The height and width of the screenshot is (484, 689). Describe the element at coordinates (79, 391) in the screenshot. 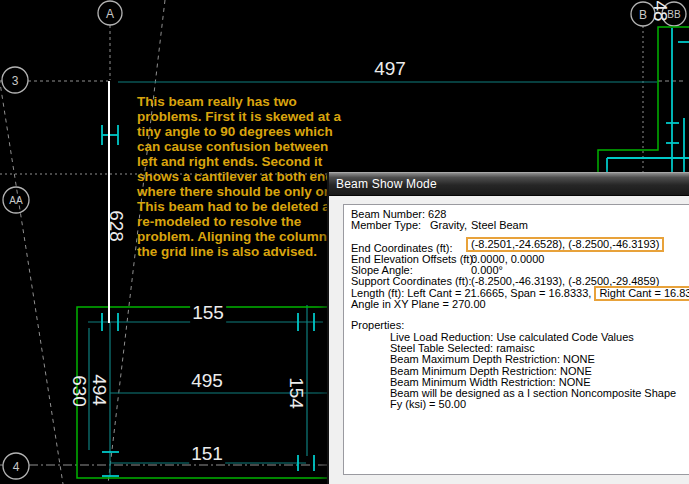

I see `dim-label-630: 630` at that location.